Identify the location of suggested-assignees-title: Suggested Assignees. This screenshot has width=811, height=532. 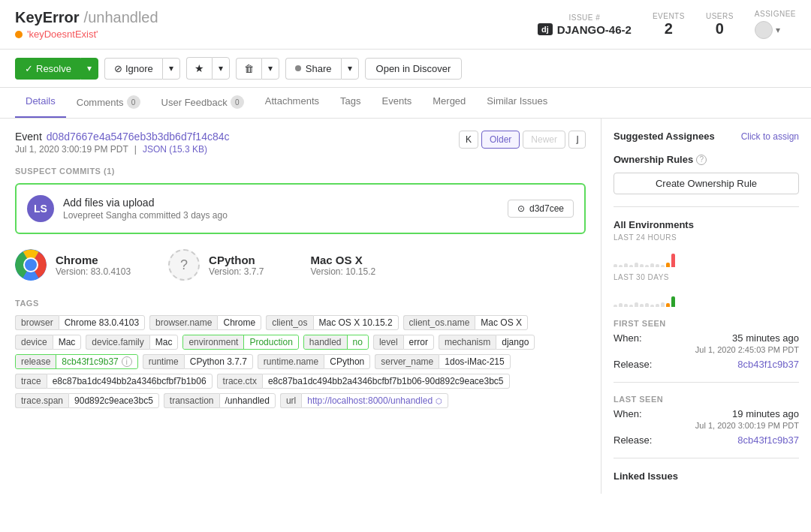
(664, 137).